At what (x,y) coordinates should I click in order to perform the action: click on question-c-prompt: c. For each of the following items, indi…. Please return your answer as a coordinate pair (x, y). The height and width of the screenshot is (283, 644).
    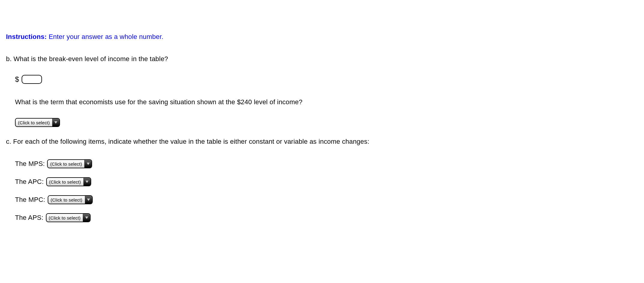
    Looking at the image, I should click on (322, 142).